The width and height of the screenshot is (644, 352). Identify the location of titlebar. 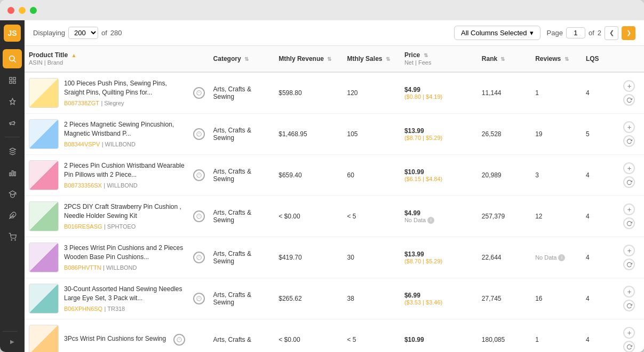
(322, 10).